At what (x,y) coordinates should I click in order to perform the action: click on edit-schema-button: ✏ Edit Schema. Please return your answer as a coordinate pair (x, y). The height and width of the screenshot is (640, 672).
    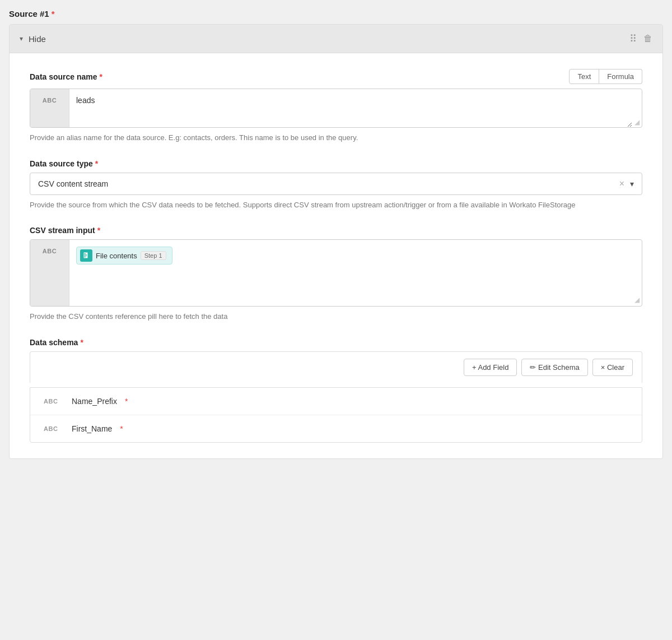
    Looking at the image, I should click on (554, 368).